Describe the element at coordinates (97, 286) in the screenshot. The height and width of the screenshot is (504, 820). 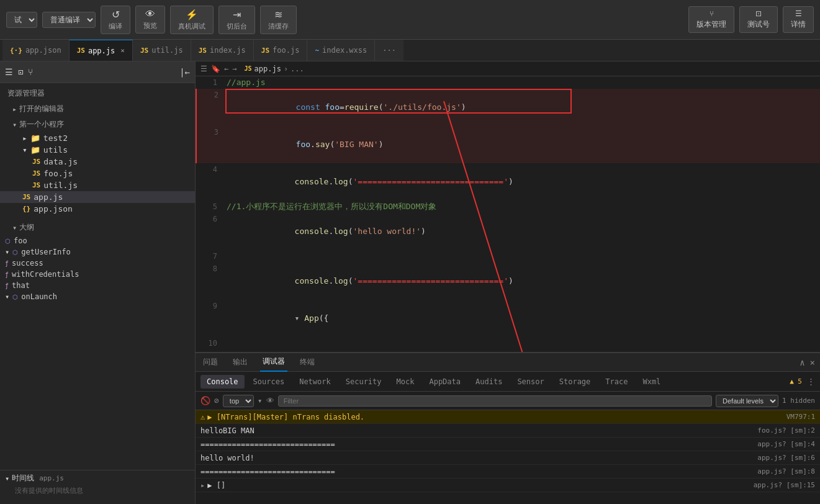
I see `outline-item-that: ƒ that` at that location.